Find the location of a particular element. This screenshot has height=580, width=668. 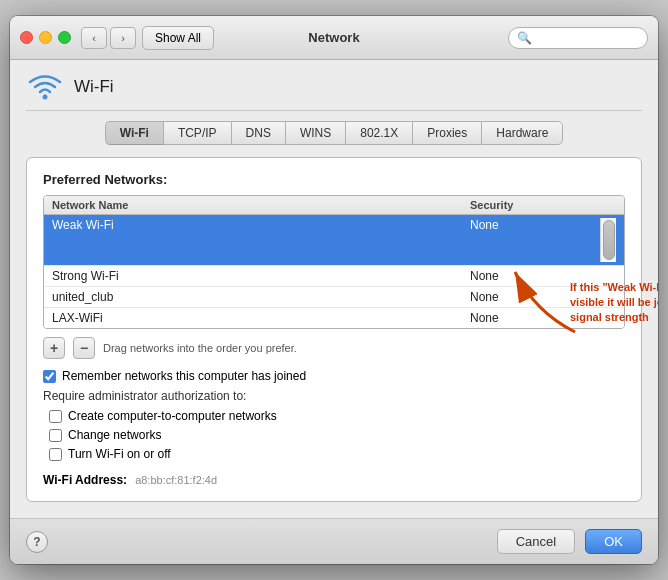

admin-option-3: Turn Wi-Fi on or off is located at coordinates (337, 454).